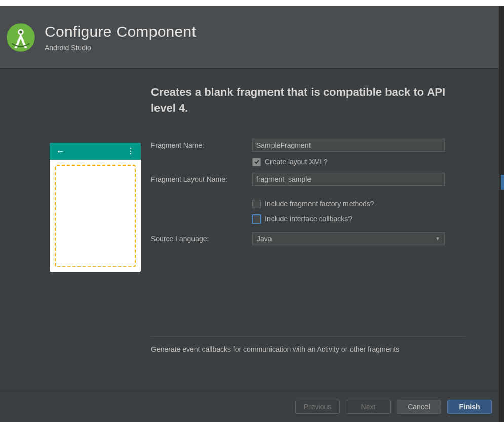 This screenshot has width=504, height=422. Describe the element at coordinates (308, 100) in the screenshot. I see `description-text: Creates a blank fragment that is compati…` at that location.